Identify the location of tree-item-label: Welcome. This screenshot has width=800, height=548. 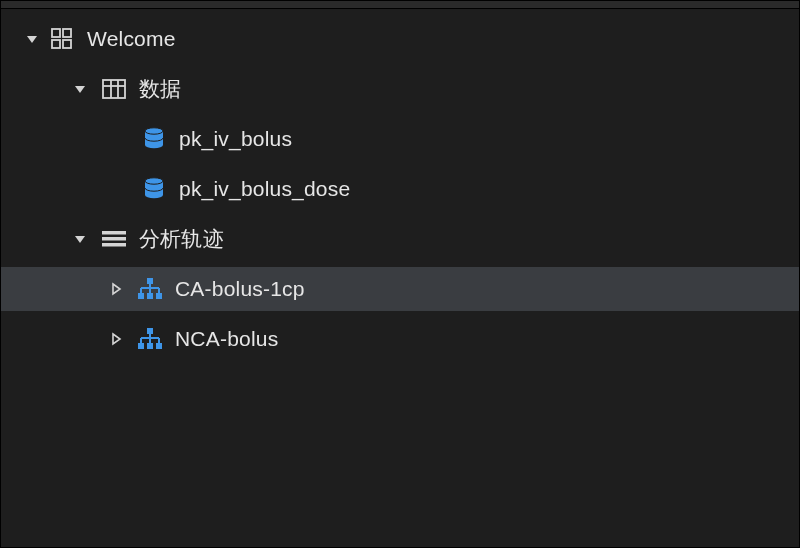
(132, 39).